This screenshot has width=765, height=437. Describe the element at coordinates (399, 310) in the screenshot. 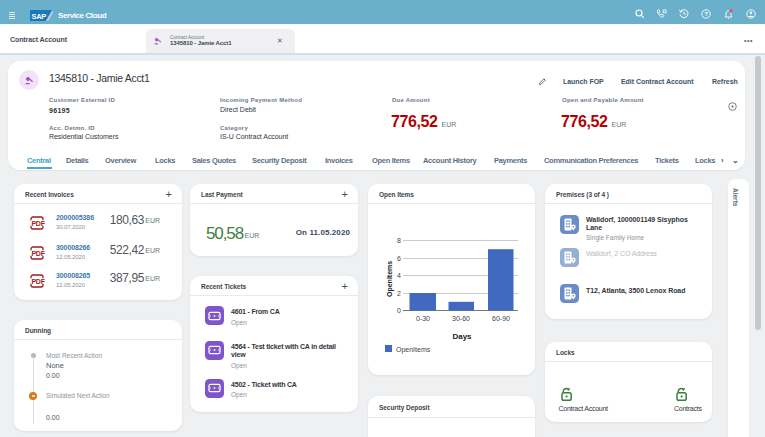

I see `svg-text: 0` at that location.